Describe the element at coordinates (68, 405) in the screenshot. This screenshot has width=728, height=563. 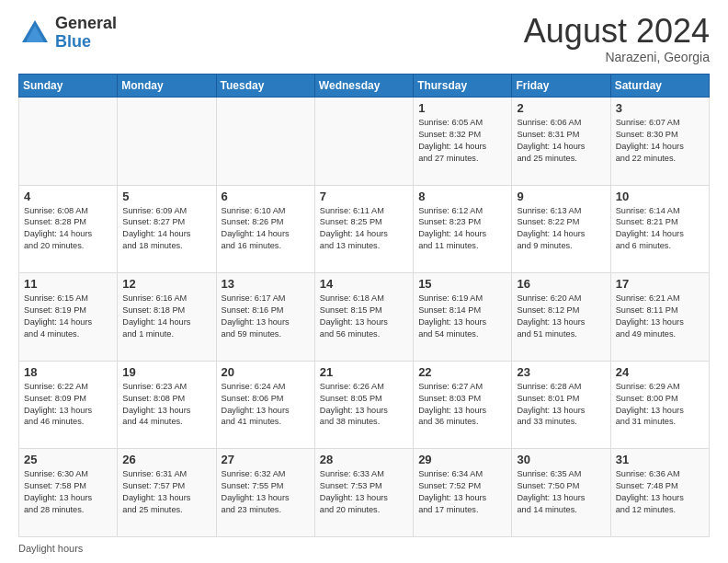
I see `day-info: Sunrise: 6:22 AM Sunset: 8:09 PM Dayligh…` at that location.